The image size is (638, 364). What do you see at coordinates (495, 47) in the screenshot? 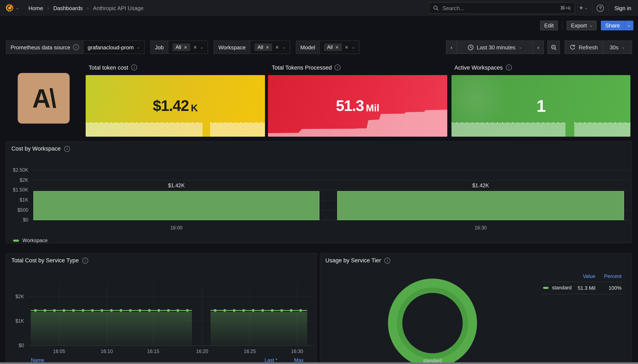
I see `time-range-picker: Last 30 minutes ⌄` at bounding box center [495, 47].